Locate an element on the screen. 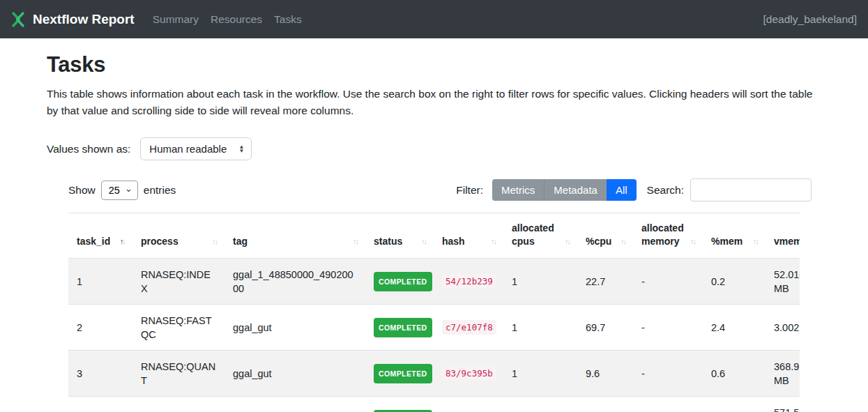 This screenshot has height=412, width=868. table-row: 3 RNASEQ:QUANT ggal_gut COMPLETED 83/9c3… is located at coordinates (434, 374).